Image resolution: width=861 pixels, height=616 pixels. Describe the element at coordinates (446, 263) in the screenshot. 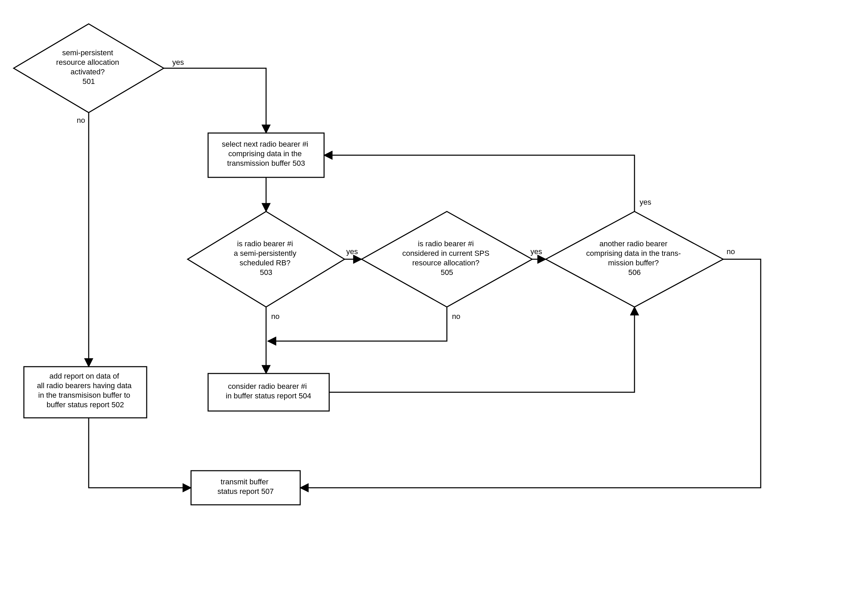

I see `node-505-line2: resource allocation?` at that location.